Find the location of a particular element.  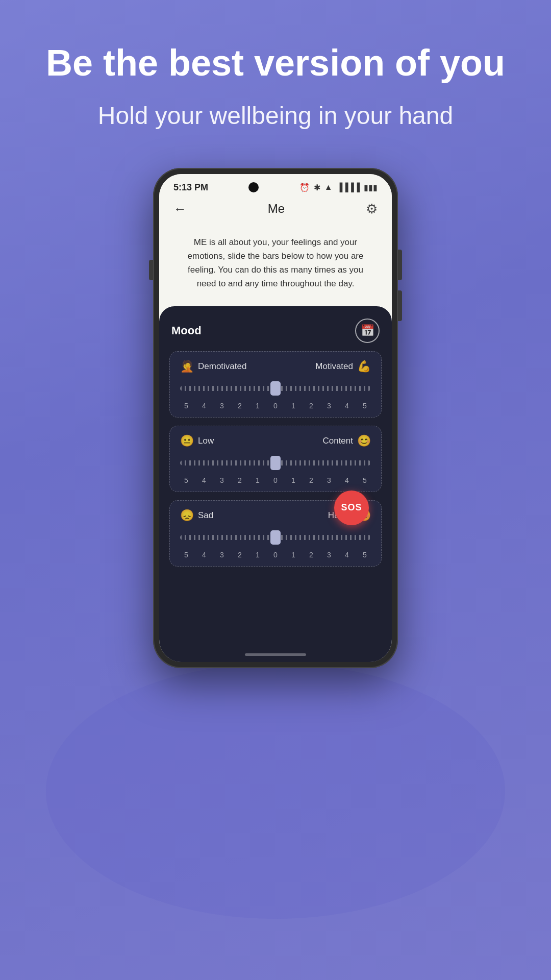

slider-right-label-content: Content 😊 is located at coordinates (347, 441).